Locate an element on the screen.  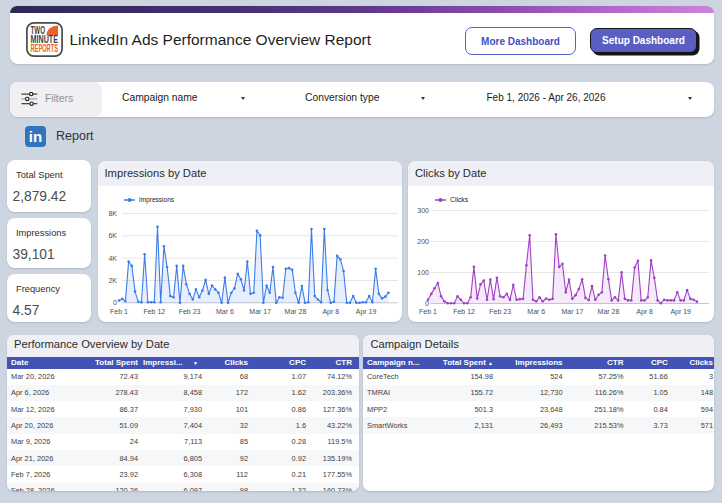
svg-text: 300 is located at coordinates (423, 210).